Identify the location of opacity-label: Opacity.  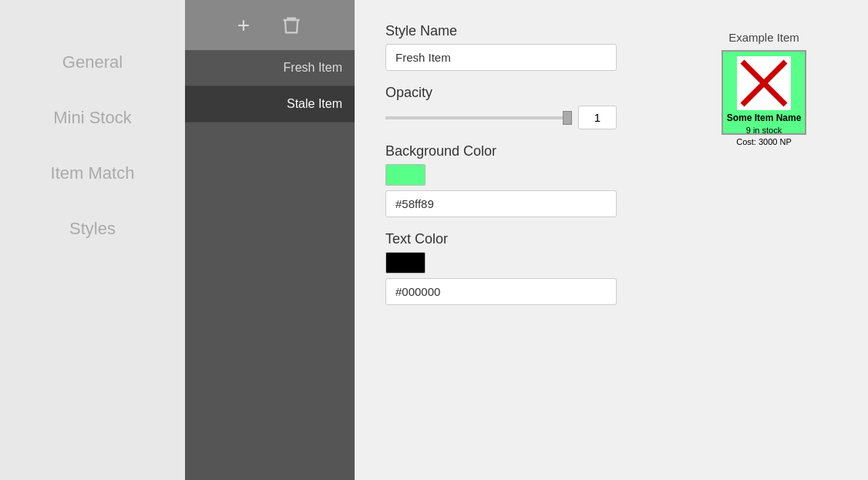
(501, 92).